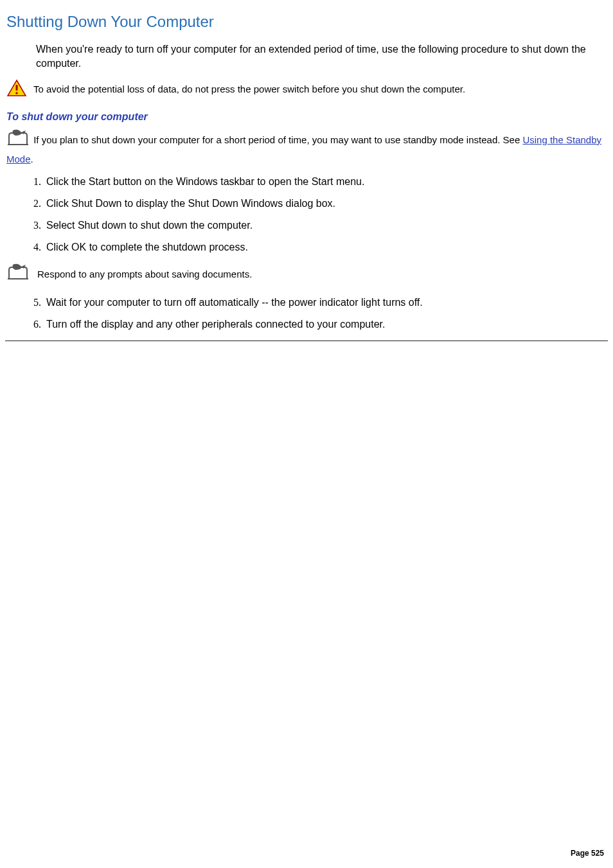 This screenshot has height=868, width=613. What do you see at coordinates (328, 247) in the screenshot?
I see `step-4: Click OK to complete the shutdown proces…` at bounding box center [328, 247].